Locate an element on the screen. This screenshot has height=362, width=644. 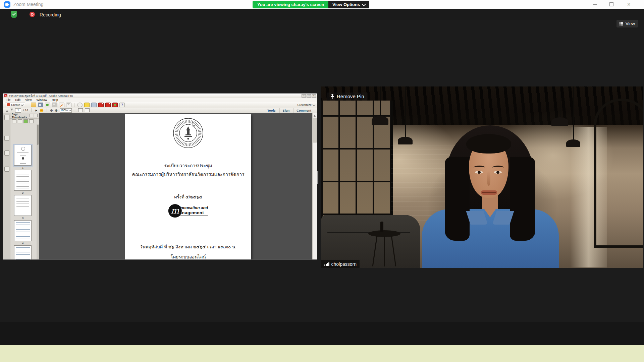
menu-help: Help is located at coordinates (55, 100).